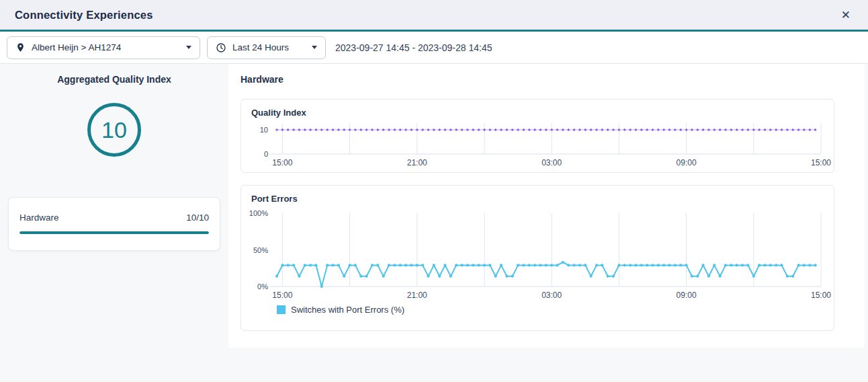  Describe the element at coordinates (537, 136) in the screenshot. I see `quality-index-chart-card: Quality Index 15:0021:0003:0009:0015:001…` at that location.